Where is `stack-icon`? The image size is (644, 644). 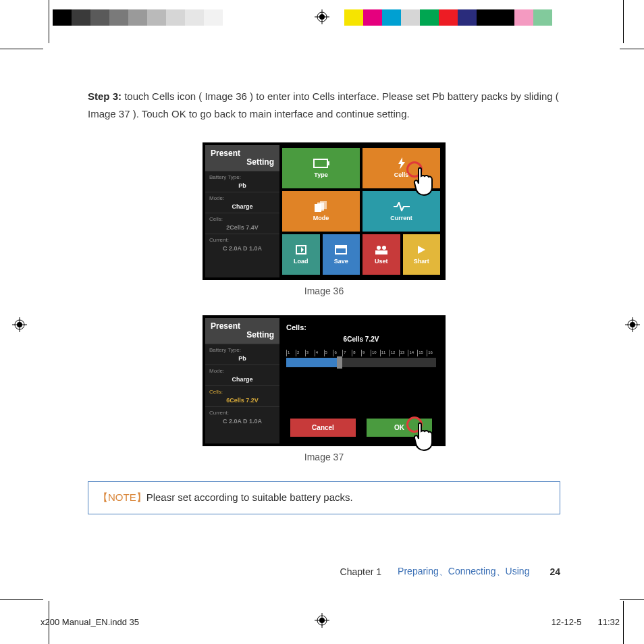 stack-icon is located at coordinates (321, 207).